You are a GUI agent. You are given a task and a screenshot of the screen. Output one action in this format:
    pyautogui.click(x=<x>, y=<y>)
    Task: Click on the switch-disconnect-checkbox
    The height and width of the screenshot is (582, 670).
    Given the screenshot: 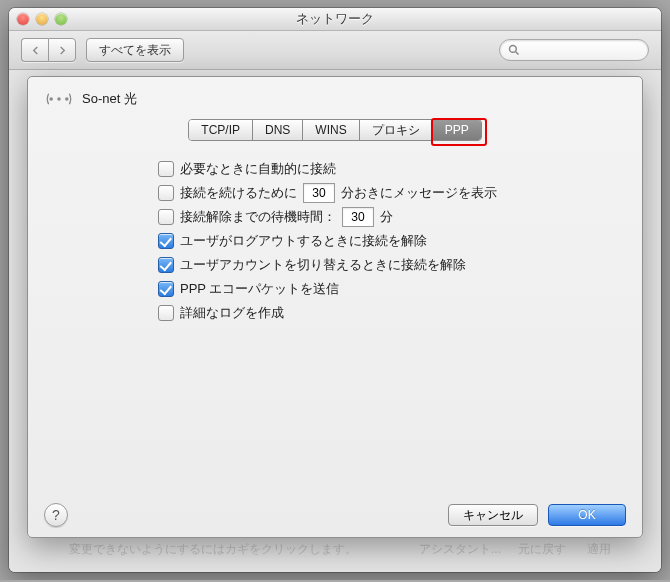 What is the action you would take?
    pyautogui.click(x=166, y=265)
    